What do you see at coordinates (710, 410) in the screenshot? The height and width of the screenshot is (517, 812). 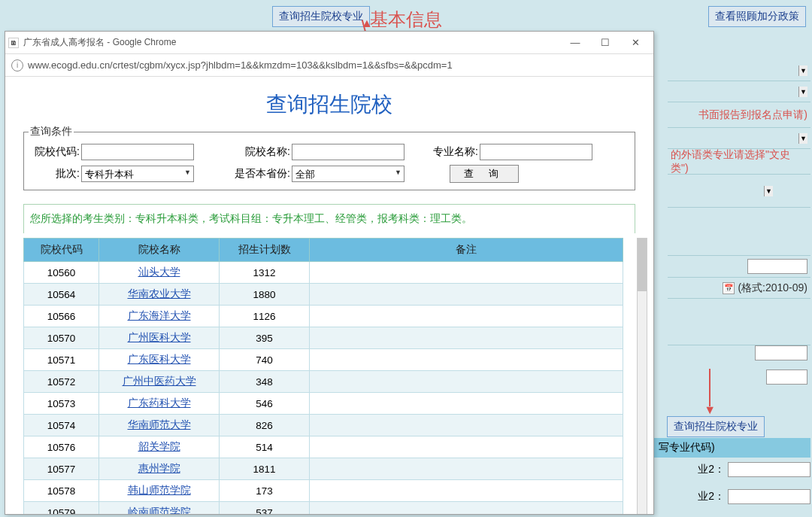 I see `red-arrow-down-head: ▼` at bounding box center [710, 410].